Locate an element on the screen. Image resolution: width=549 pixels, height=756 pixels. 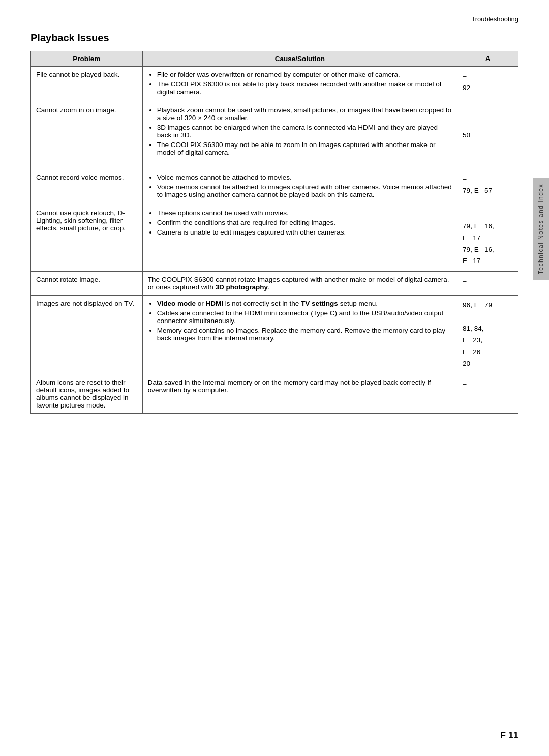
cause-cell: Voice memos cannot be attached to movies… is located at coordinates (300, 187).